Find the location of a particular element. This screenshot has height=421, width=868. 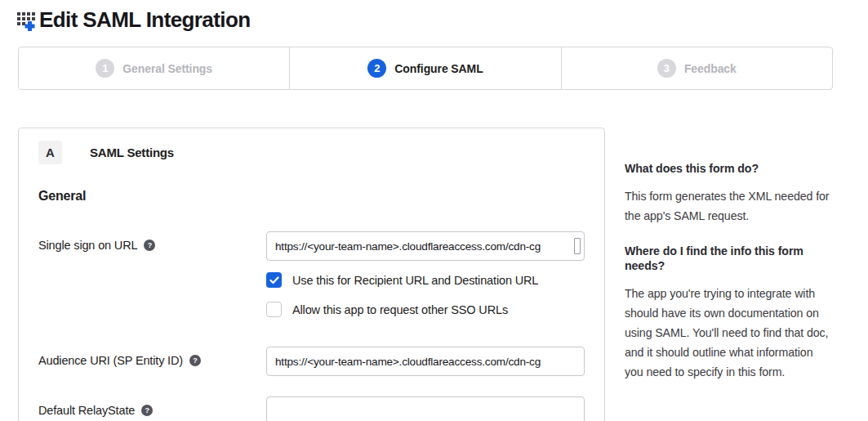

page-title: Edit SAML Integration is located at coordinates (145, 20).